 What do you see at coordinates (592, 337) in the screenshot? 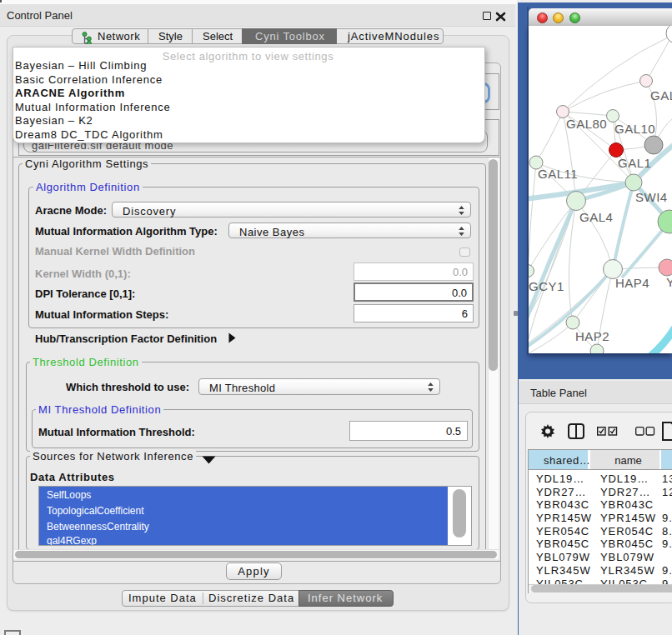
I see `svg-text: HAP2` at bounding box center [592, 337].